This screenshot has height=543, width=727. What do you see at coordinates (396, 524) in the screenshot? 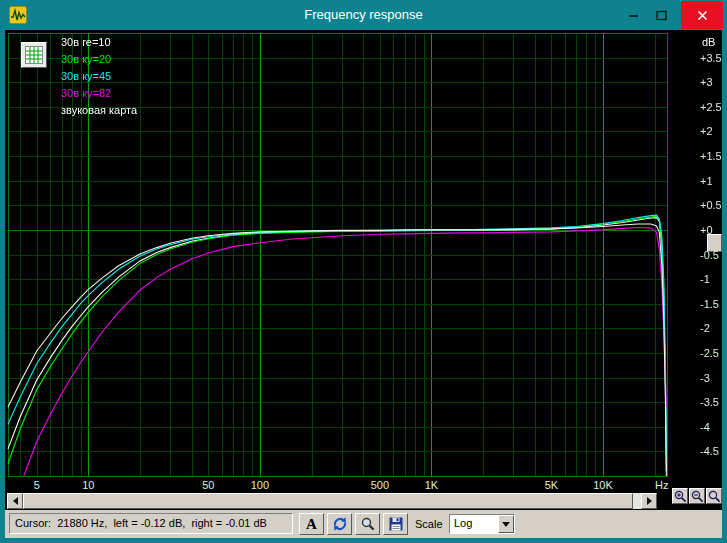
I see `save-button` at bounding box center [396, 524].